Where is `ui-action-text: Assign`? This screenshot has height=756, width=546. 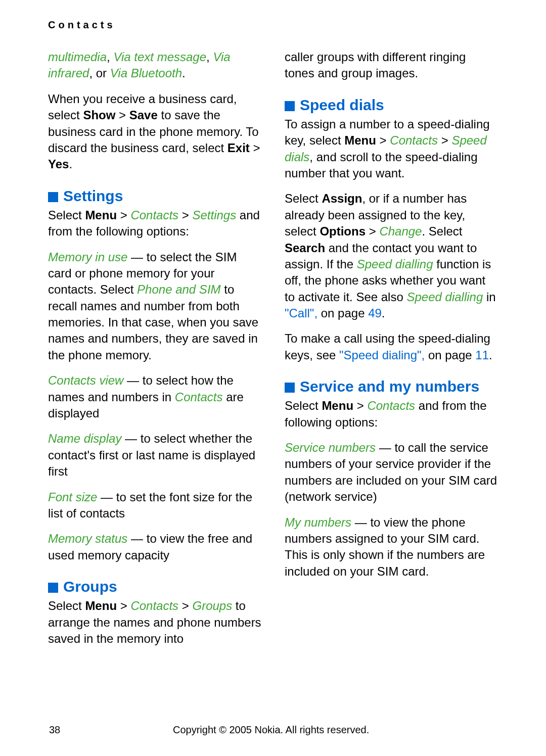 ui-action-text: Assign is located at coordinates (342, 198).